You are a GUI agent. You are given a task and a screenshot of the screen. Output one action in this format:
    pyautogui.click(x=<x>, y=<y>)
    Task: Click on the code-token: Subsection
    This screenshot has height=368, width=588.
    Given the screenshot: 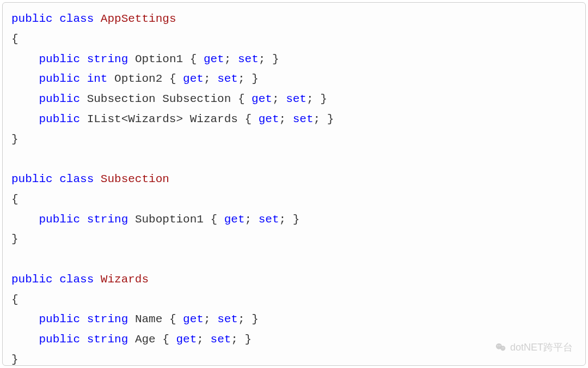 What is the action you would take?
    pyautogui.click(x=135, y=179)
    